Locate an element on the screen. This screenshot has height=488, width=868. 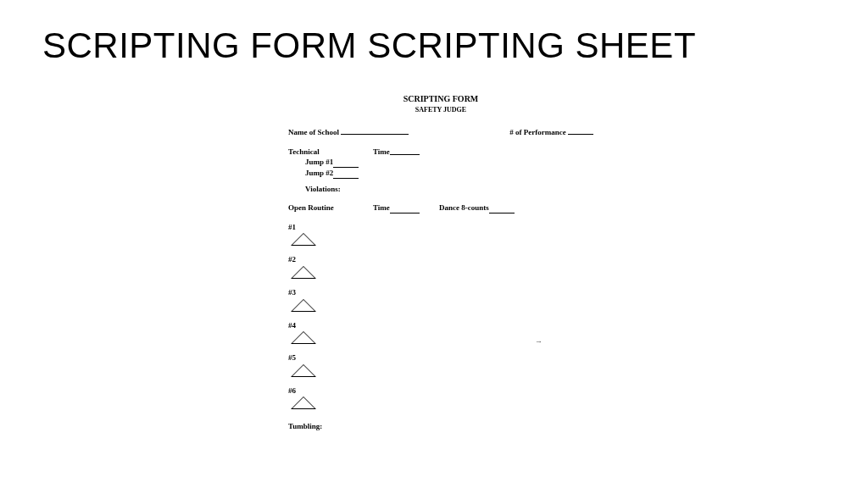
open-routine-label: Open Routine is located at coordinates (331, 208).